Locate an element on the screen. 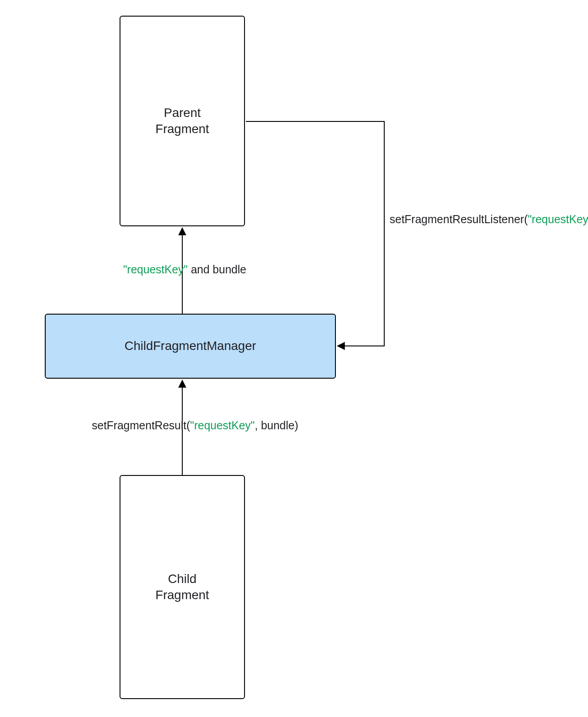  arrow-parent-horizontal is located at coordinates (315, 121).